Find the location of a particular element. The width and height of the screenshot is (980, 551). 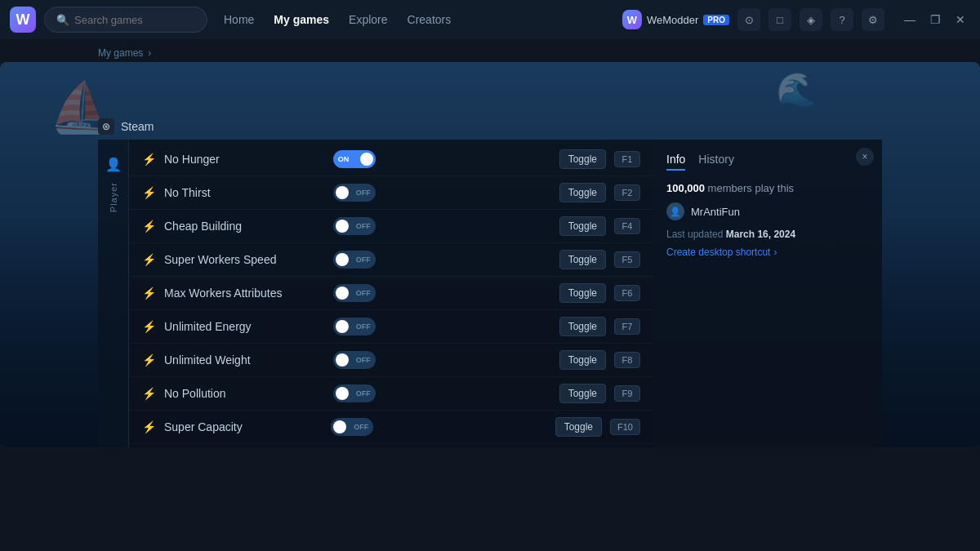

titlebar-right: W WeModder PRO ⊙ □ ◈ ? ⚙ — ❐ ✕ is located at coordinates (796, 20).